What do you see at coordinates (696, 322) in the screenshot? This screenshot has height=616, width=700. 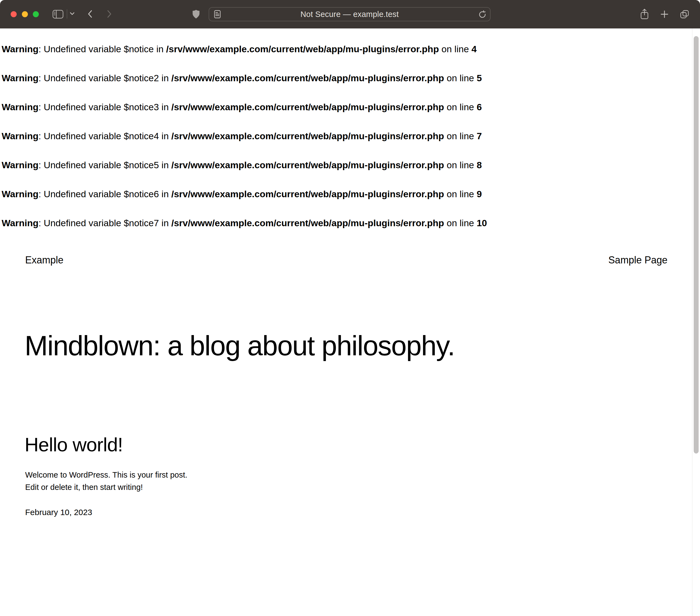 I see `vertical-scrollbar-track` at bounding box center [696, 322].